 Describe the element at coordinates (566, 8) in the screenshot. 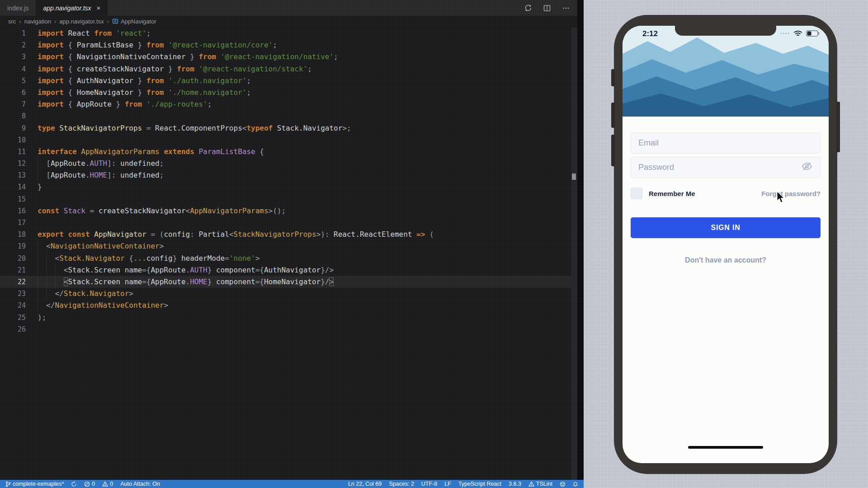

I see `more-actions-icon` at that location.